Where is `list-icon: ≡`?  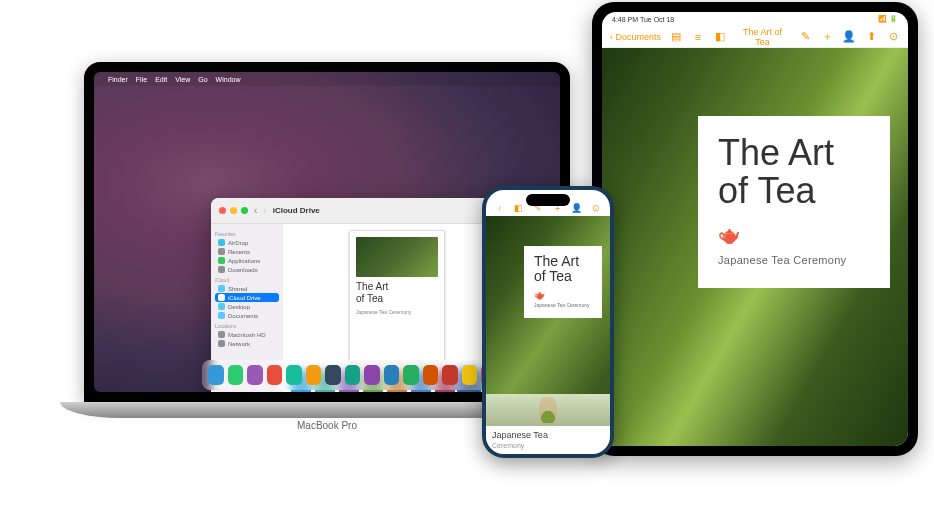 list-icon: ≡ is located at coordinates (698, 37).